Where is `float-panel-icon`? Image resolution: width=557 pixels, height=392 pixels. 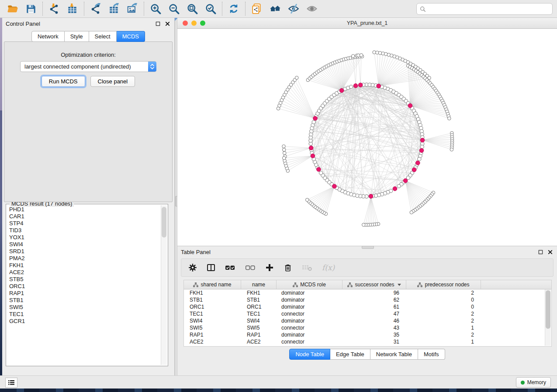 float-panel-icon is located at coordinates (158, 24).